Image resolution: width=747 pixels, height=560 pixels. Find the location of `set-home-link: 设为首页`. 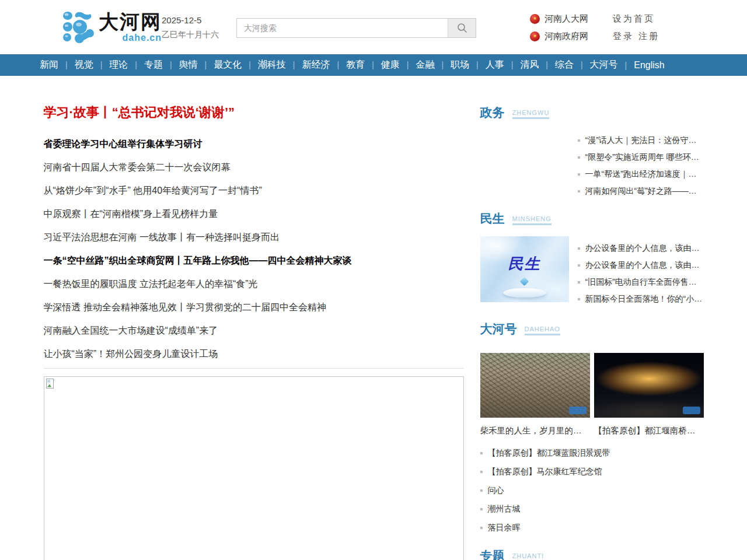

set-home-link: 设为首页 is located at coordinates (634, 19).